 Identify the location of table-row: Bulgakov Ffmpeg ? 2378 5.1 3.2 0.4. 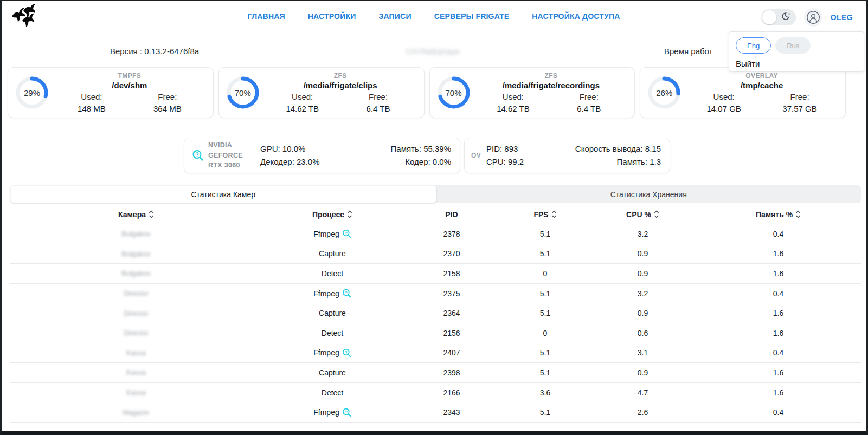
(436, 234).